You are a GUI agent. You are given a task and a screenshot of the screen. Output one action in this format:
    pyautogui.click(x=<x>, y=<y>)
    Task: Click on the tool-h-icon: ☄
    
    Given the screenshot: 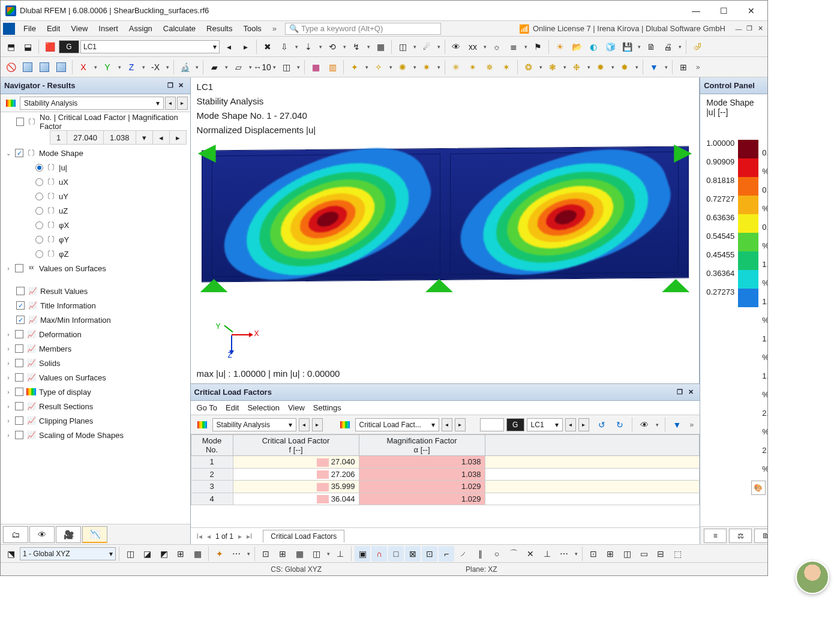 What is the action you would take?
    pyautogui.click(x=427, y=47)
    